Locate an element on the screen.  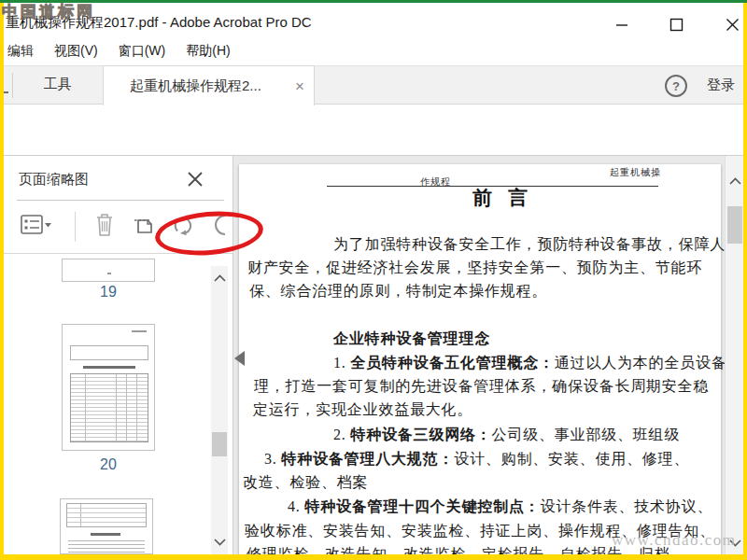
menu-item-edit: 编辑 is located at coordinates (21, 51).